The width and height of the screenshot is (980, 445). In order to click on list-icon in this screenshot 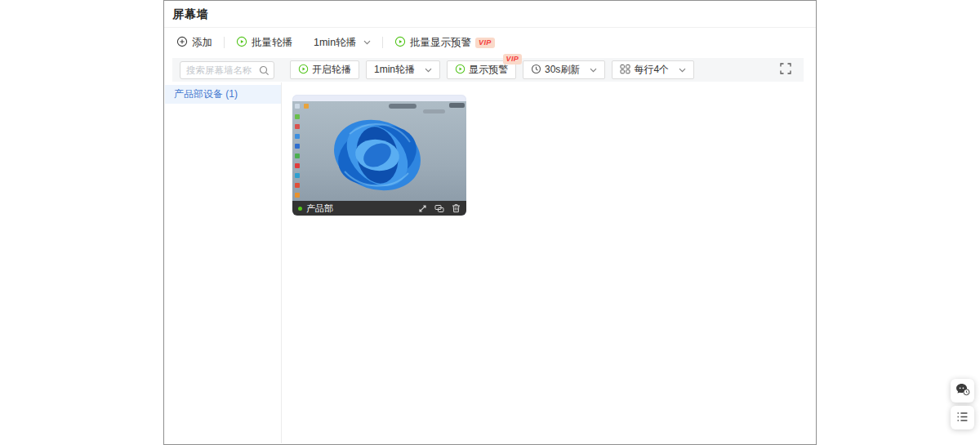, I will do `click(962, 418)`.